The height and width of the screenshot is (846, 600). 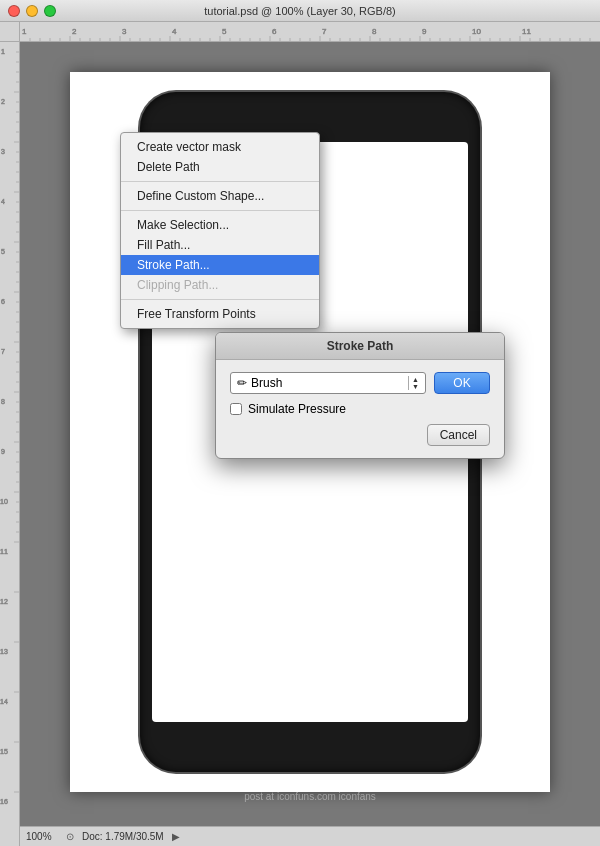 I want to click on context-menu: Create vector mask Delete Path Define Cu…, so click(x=220, y=230).